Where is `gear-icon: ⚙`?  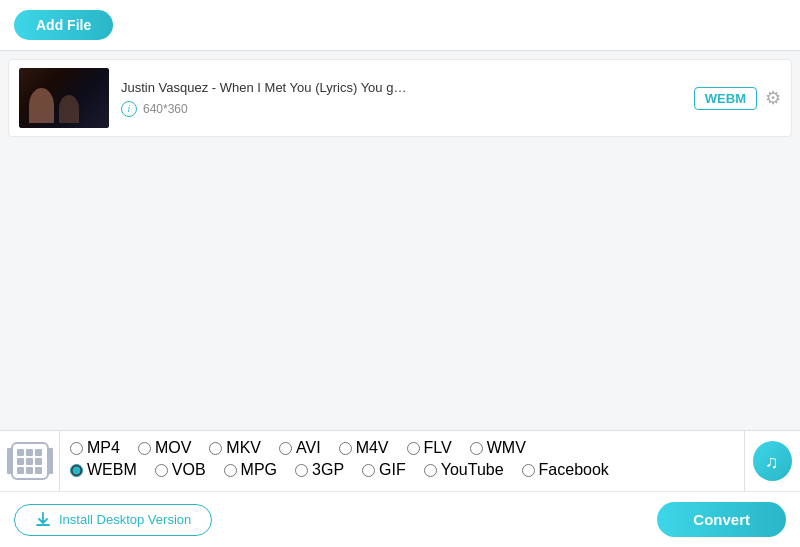
gear-icon: ⚙ is located at coordinates (773, 98).